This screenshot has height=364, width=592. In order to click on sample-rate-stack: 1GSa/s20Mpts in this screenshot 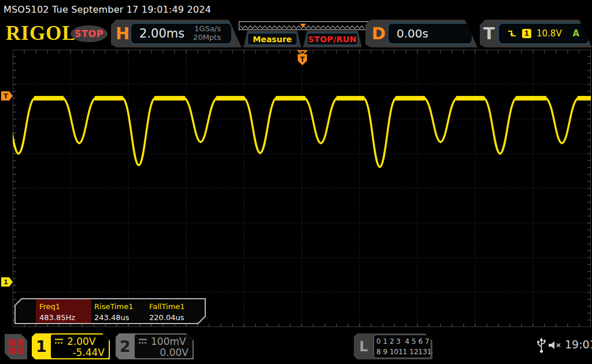, I will do `click(207, 34)`.